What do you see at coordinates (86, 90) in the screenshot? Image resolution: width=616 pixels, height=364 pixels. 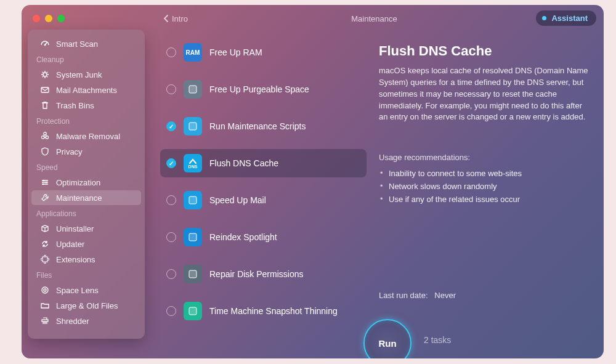 I see `sidebar-item-label: Mail Attachments` at bounding box center [86, 90].